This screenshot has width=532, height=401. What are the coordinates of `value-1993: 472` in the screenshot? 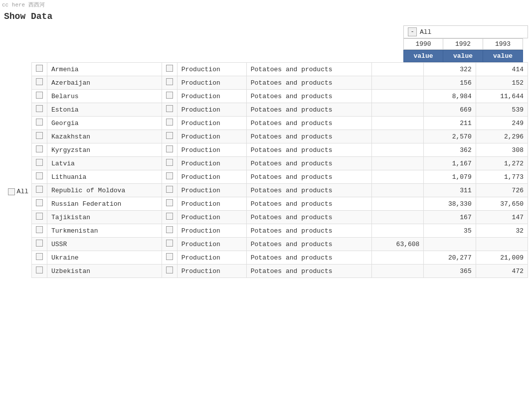 It's located at (502, 271).